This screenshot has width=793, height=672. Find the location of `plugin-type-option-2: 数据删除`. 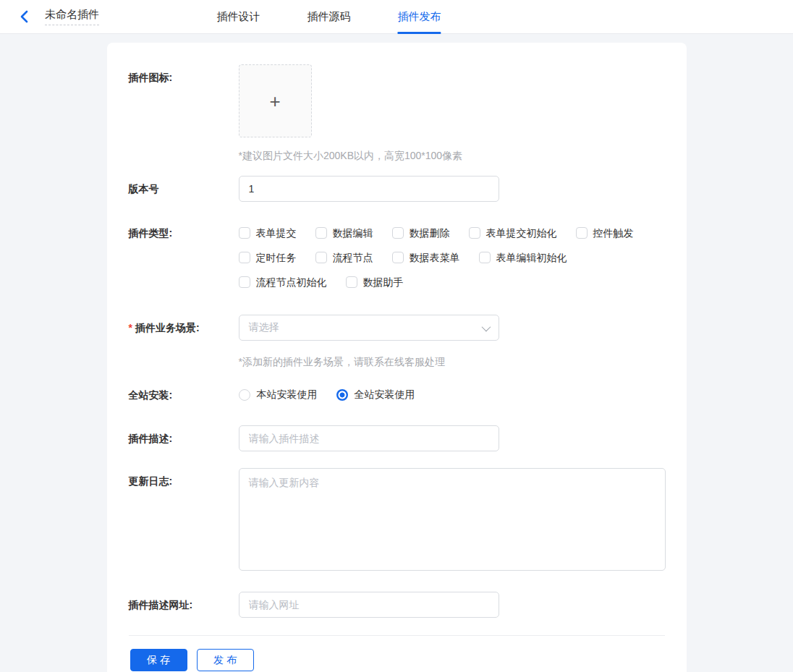

plugin-type-option-2: 数据删除 is located at coordinates (421, 233).